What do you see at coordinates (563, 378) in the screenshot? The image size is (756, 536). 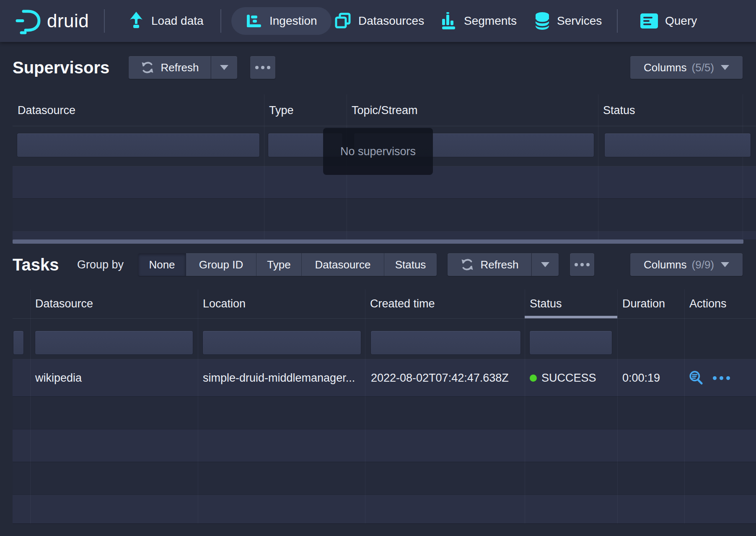 I see `task-status: SUCCESS` at bounding box center [563, 378].